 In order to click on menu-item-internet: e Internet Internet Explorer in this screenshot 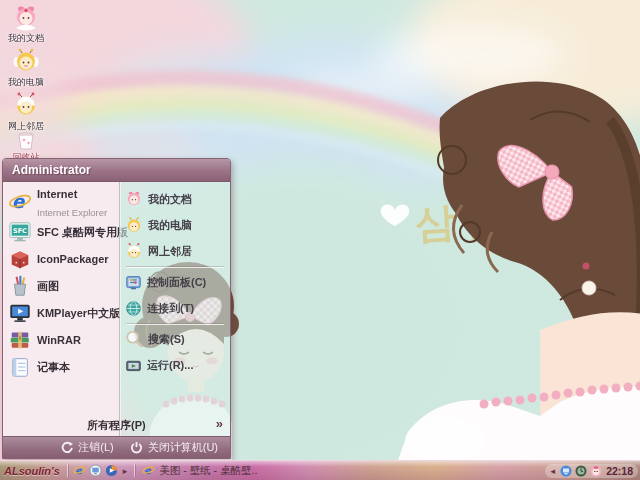, I will do `click(61, 202)`.